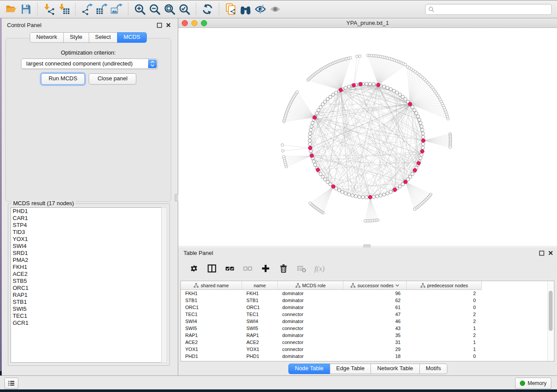  Describe the element at coordinates (375, 356) in the screenshot. I see `cell: 18` at that location.